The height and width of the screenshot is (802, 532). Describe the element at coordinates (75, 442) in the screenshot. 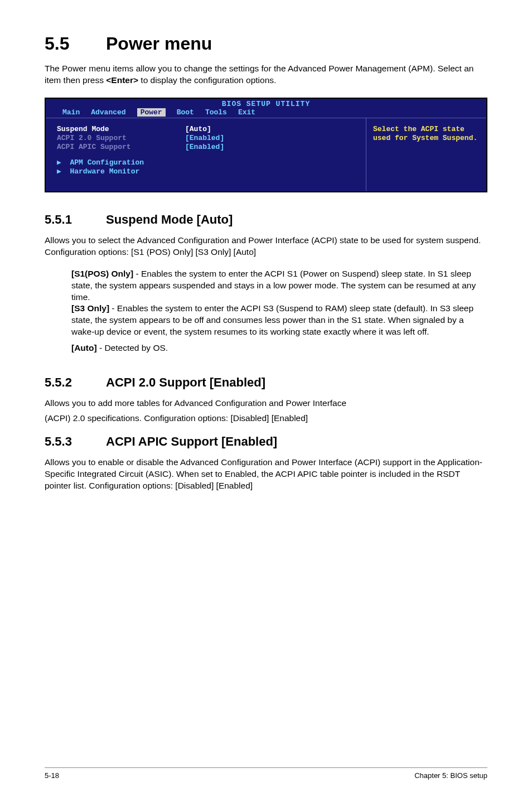

I see `section-553-number: 5.5.3` at that location.